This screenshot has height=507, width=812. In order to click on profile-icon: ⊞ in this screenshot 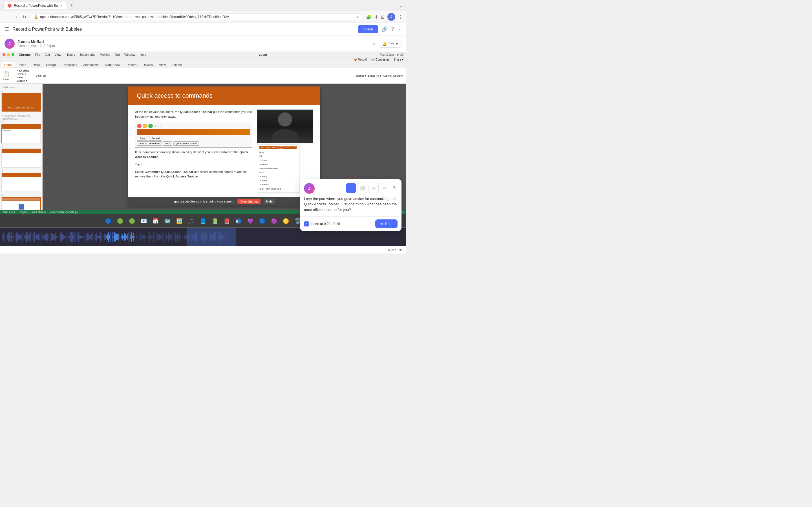, I will do `click(383, 17)`.